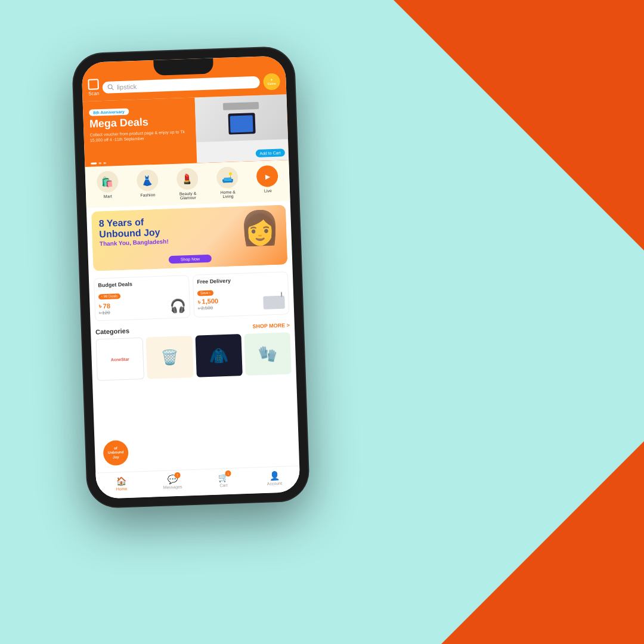 Image resolution: width=644 pixels, height=644 pixels. Describe the element at coordinates (271, 326) in the screenshot. I see `shop-more-link: SHOP MORE >` at that location.